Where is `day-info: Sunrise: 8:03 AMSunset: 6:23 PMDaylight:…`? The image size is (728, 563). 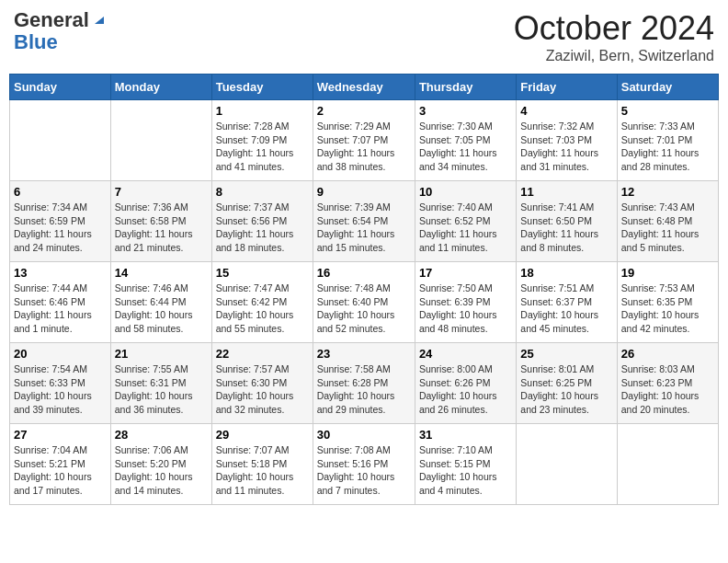
day-info: Sunrise: 8:03 AMSunset: 6:23 PMDaylight:… is located at coordinates (667, 390).